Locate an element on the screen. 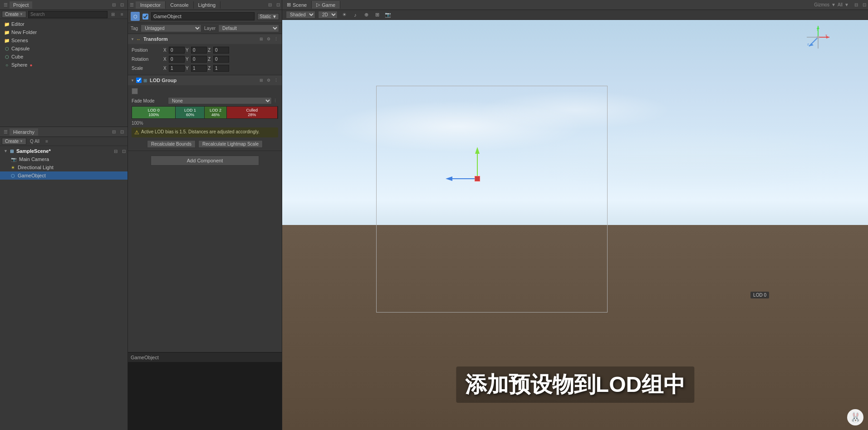 This screenshot has width=868, height=430. scene-corner-btns: ⊟ ⊡ is located at coordinates (860, 5).